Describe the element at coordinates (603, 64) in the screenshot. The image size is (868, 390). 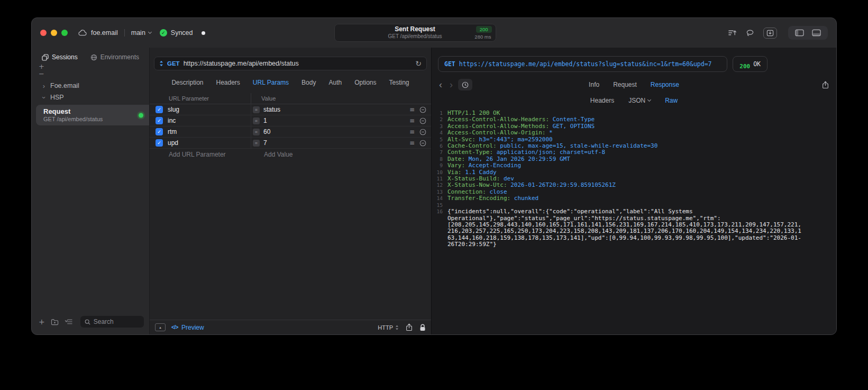
I see `response-request-summary: GET https://statuspage.me/api/embed/stat…` at that location.